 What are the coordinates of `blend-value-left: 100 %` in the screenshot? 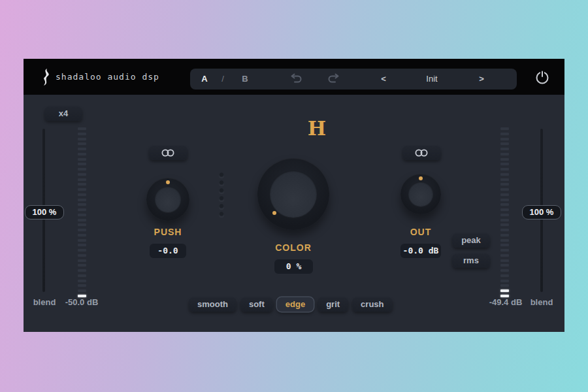 It's located at (44, 212).